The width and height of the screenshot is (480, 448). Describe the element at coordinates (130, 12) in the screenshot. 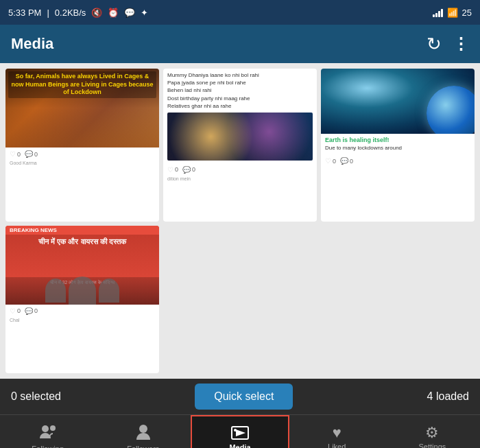

I see `whatsapp-icon: 💬` at that location.